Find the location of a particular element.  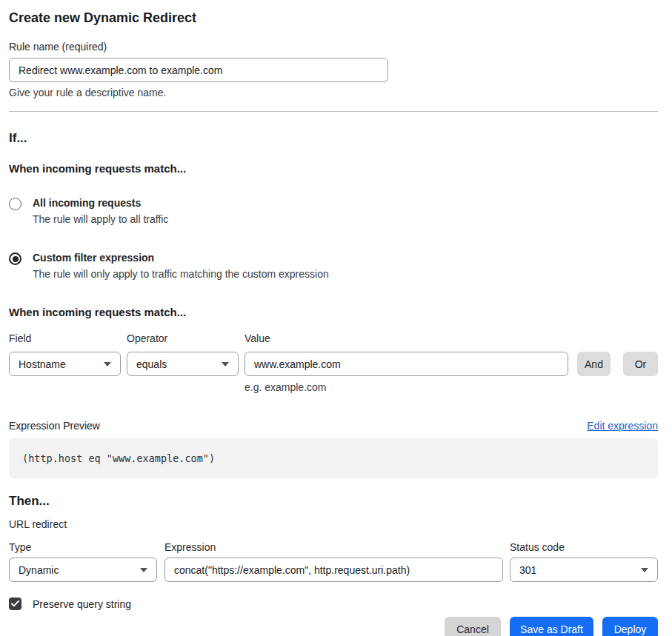

radio-description: The rule will apply to all traffic is located at coordinates (101, 219).